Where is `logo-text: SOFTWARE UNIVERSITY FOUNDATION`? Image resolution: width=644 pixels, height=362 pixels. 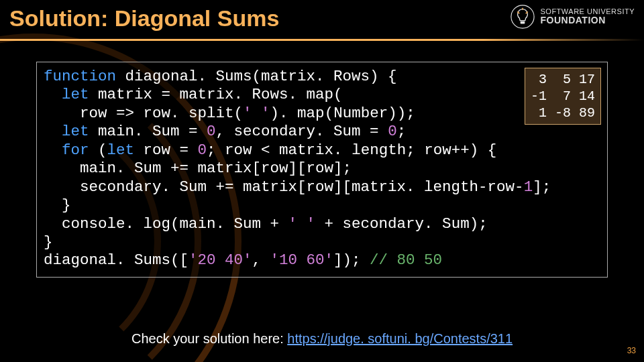
logo-text: SOFTWARE UNIVERSITY FOUNDATION is located at coordinates (588, 17).